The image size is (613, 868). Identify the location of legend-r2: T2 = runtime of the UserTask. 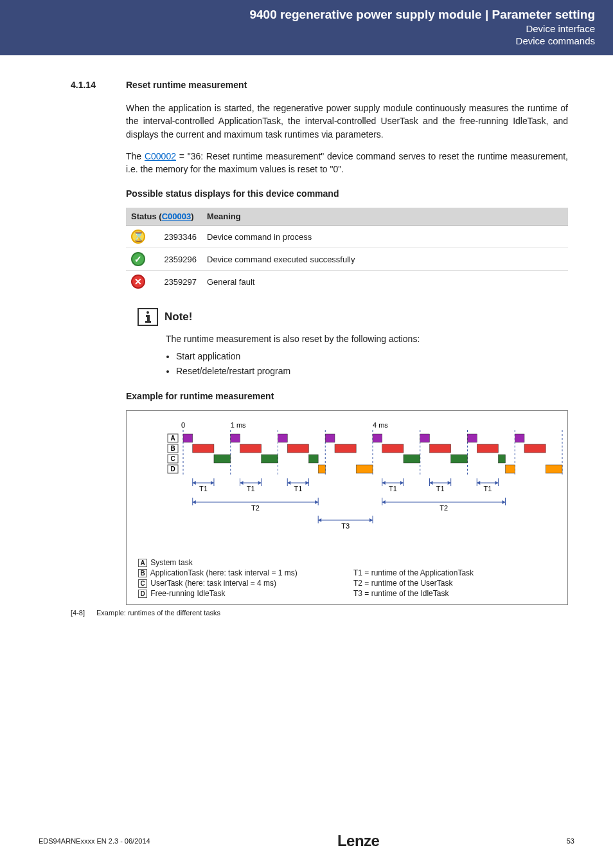
(455, 583).